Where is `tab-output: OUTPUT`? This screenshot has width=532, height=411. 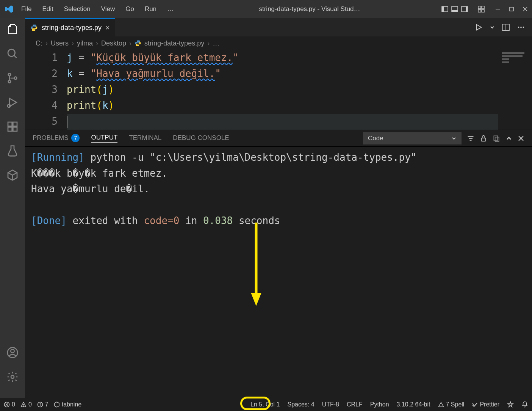 tab-output: OUTPUT is located at coordinates (104, 138).